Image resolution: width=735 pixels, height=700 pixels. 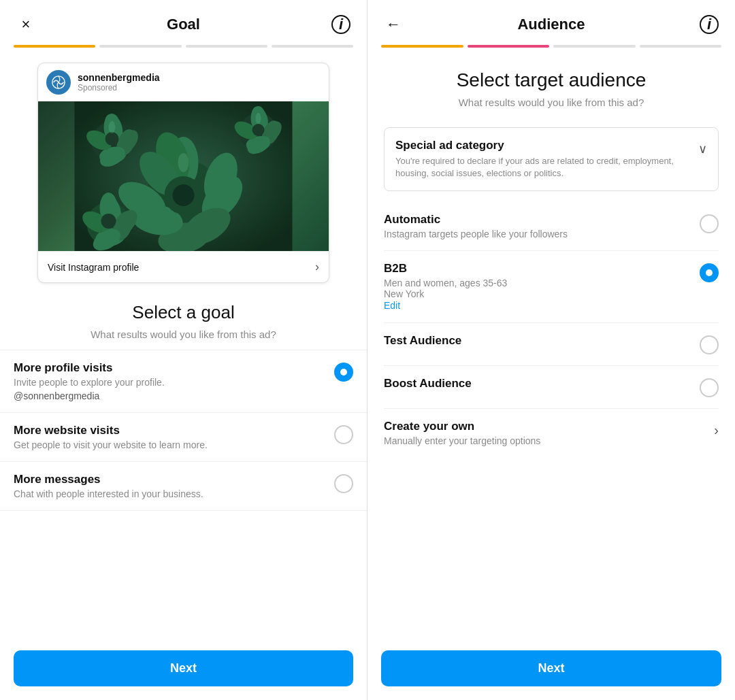 I want to click on audience-subtitle: What results would you like from this ad…, so click(x=551, y=102).